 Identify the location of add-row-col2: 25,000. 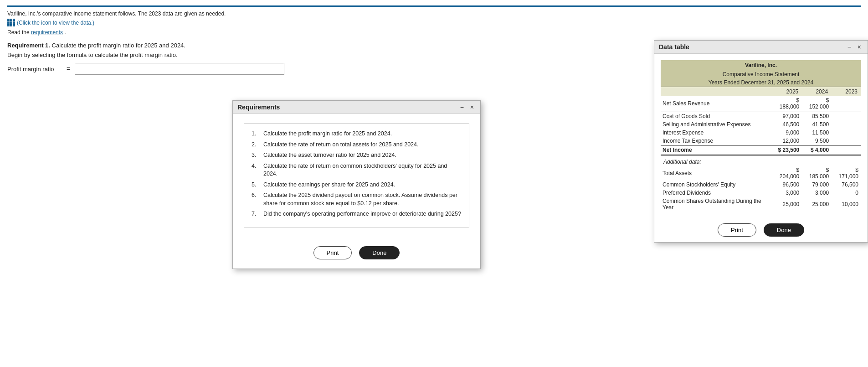
(817, 204).